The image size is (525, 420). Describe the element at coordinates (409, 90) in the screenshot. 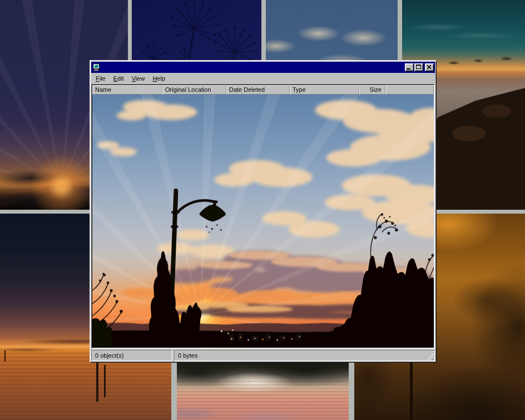

I see `column-header-filler` at that location.